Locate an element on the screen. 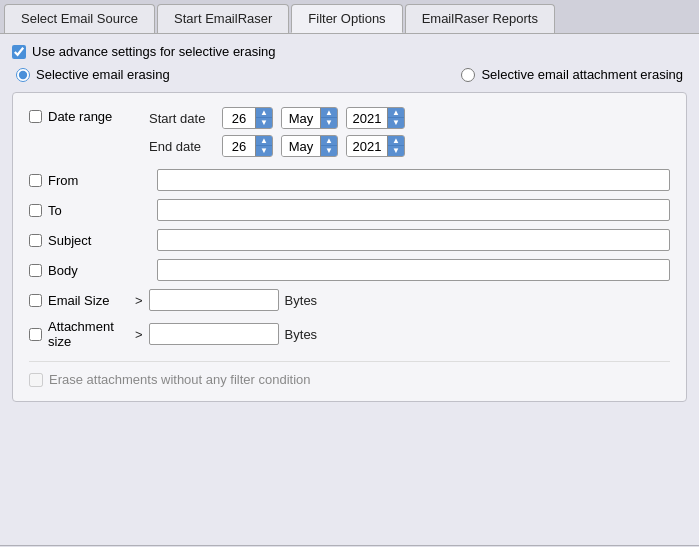  end-year-input is located at coordinates (367, 146).